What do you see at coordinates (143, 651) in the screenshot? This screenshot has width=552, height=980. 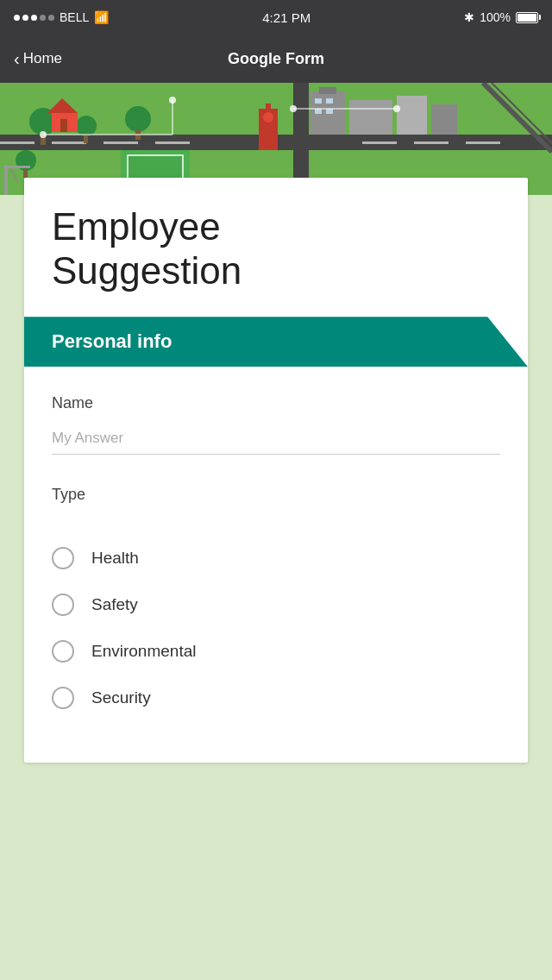 I see `radio-label-environmental: Environmental` at bounding box center [143, 651].